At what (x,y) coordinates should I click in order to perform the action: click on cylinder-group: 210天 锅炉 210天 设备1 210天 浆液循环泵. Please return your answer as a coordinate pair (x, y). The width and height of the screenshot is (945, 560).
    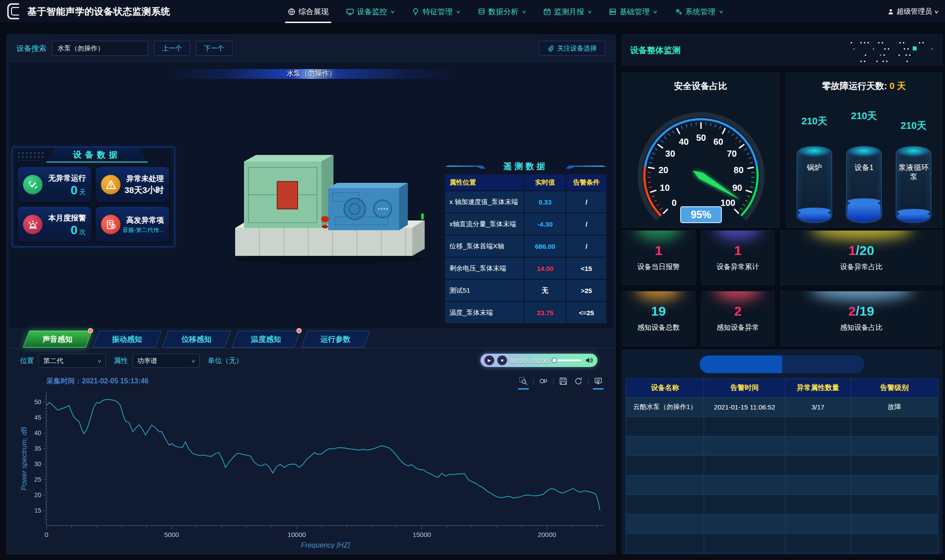
    Looking at the image, I should click on (864, 160).